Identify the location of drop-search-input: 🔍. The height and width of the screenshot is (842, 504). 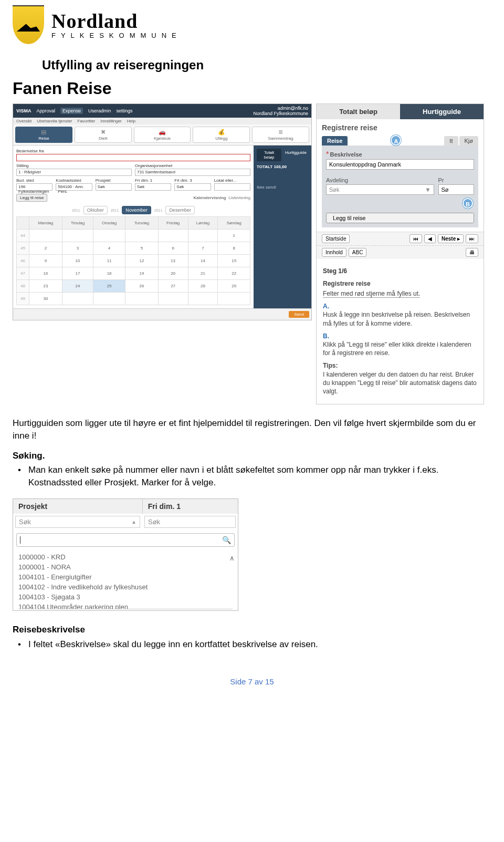
(125, 540).